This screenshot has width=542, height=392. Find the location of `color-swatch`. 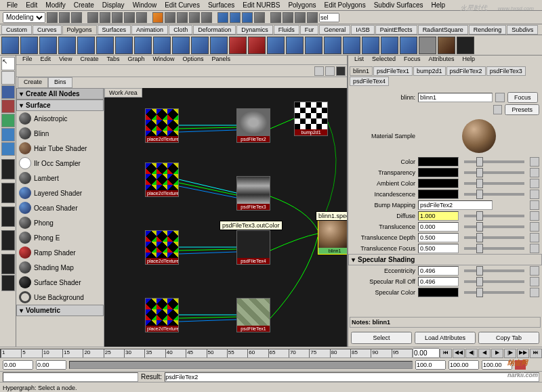

color-swatch is located at coordinates (438, 162).